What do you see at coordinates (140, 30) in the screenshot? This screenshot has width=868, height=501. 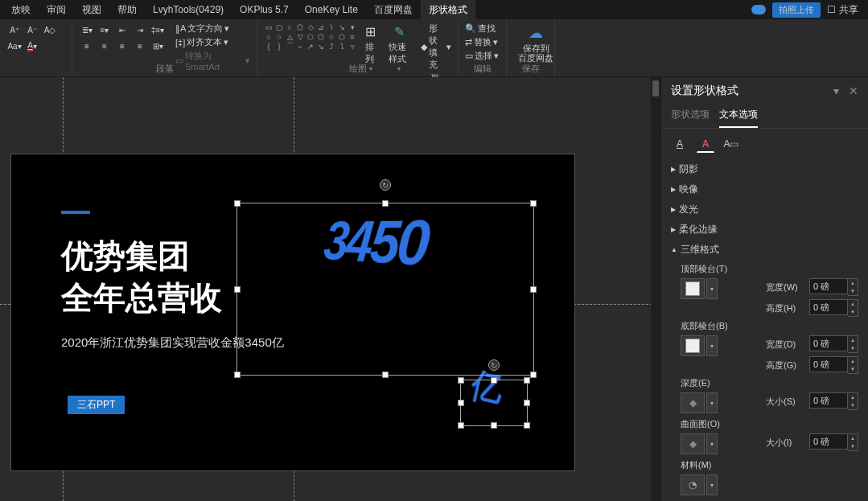 I see `indent-inc-button: ⇥` at bounding box center [140, 30].